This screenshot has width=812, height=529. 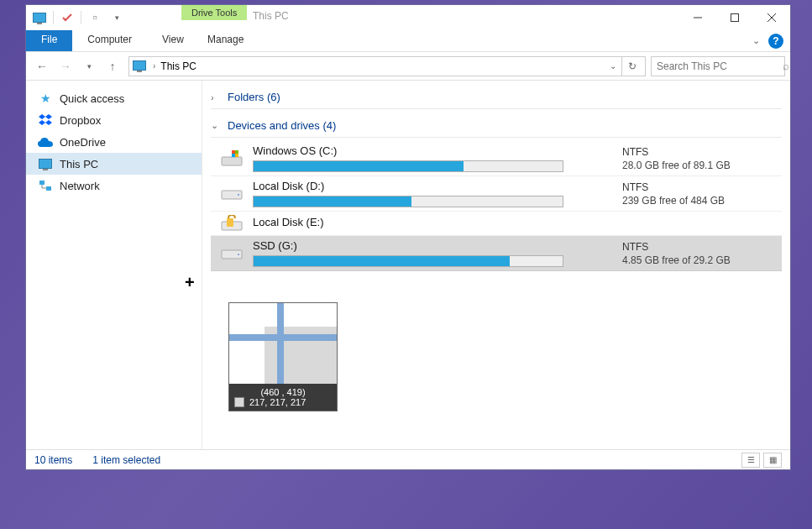 What do you see at coordinates (114, 98) in the screenshot?
I see `sidebar-item-quickaccess: ★ Quick access` at bounding box center [114, 98].